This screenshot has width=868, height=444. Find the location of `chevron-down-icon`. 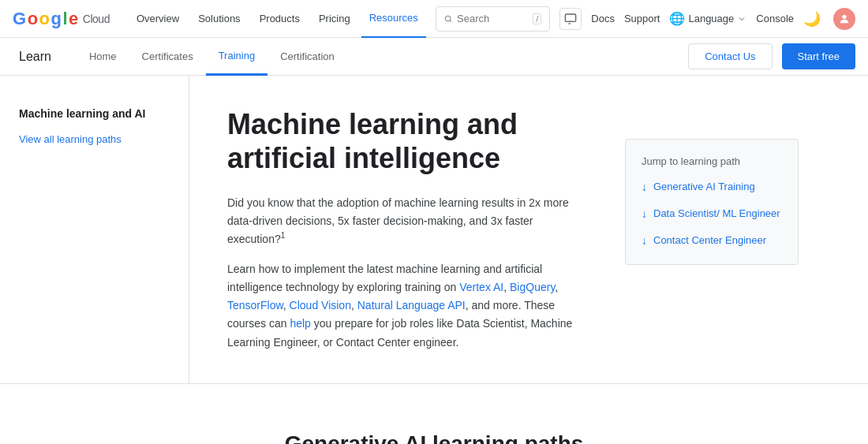

chevron-down-icon is located at coordinates (742, 19).